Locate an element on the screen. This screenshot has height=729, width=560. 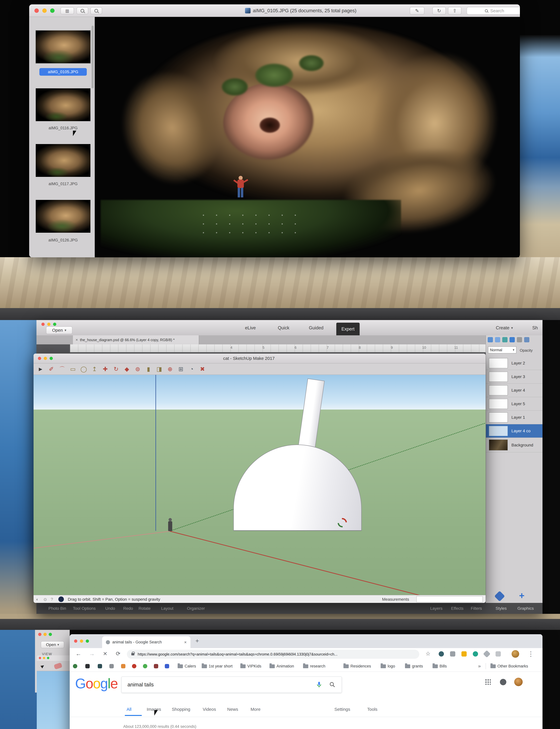
tab-expert-active: Expert is located at coordinates (348, 329).